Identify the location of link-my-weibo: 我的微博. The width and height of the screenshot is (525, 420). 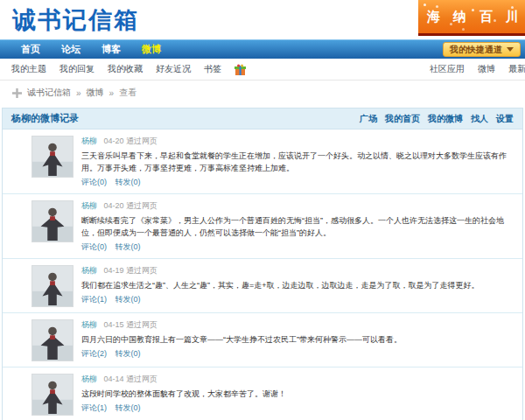
(445, 119).